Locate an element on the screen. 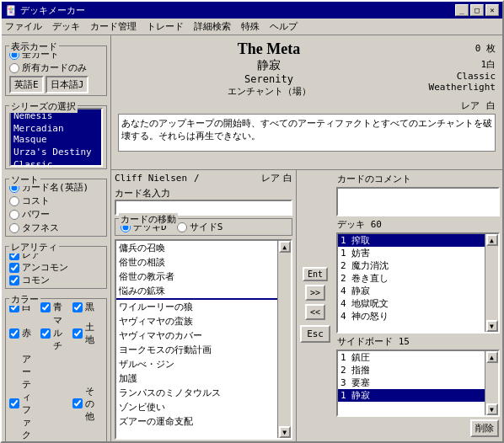 This screenshot has width=504, height=443. esc-button: Esc is located at coordinates (315, 334).